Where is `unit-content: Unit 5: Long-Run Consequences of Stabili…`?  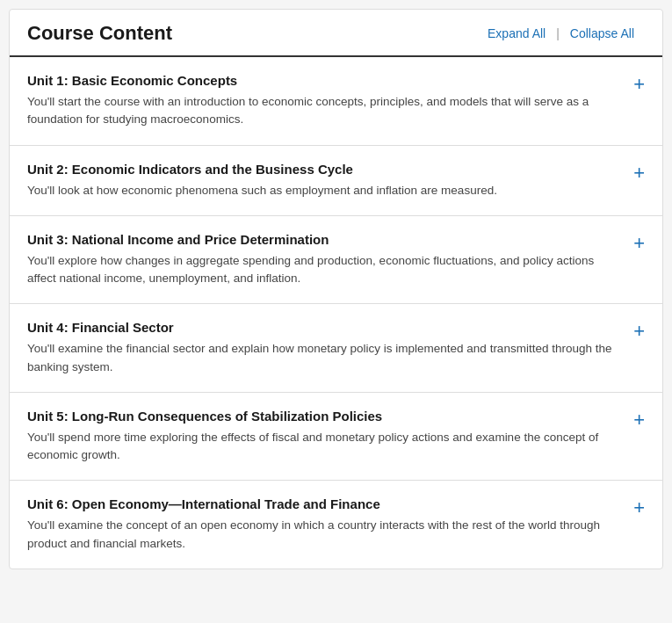
unit-content: Unit 5: Long-Run Consequences of Stabili… is located at coordinates (330, 437).